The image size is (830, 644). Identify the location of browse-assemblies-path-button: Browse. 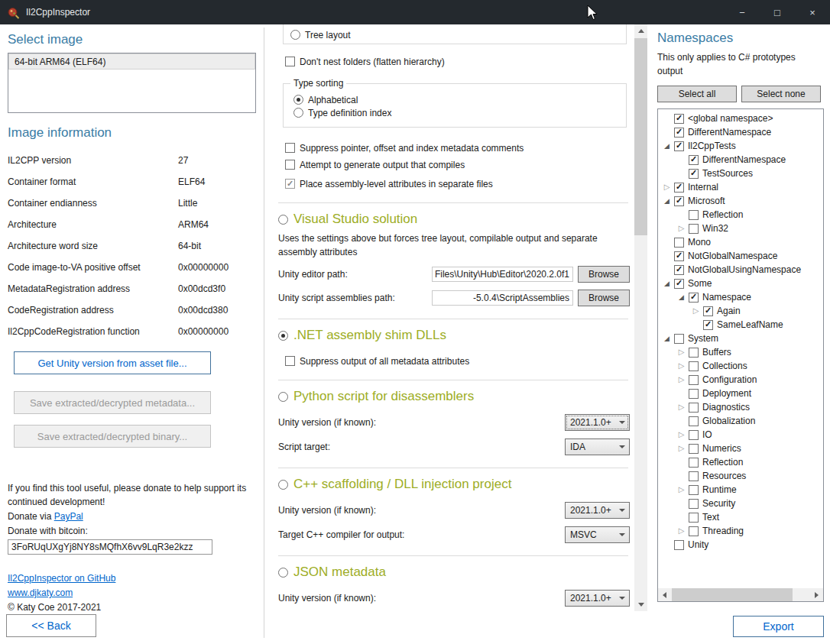
(604, 298).